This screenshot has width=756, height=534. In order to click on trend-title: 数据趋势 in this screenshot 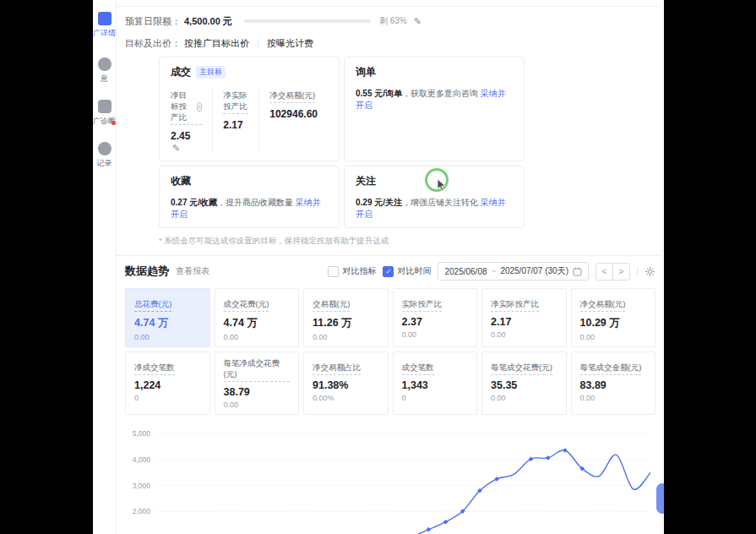, I will do `click(147, 271)`.